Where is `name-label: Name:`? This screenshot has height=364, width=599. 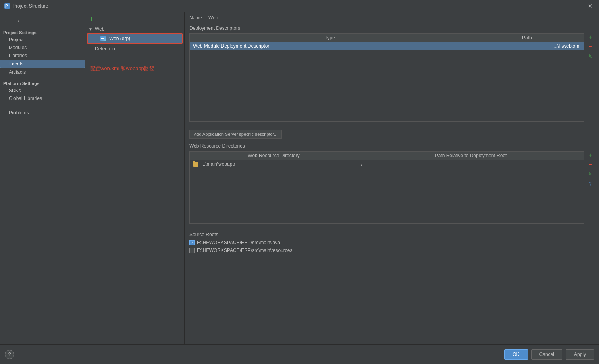
name-label: Name: is located at coordinates (197, 18).